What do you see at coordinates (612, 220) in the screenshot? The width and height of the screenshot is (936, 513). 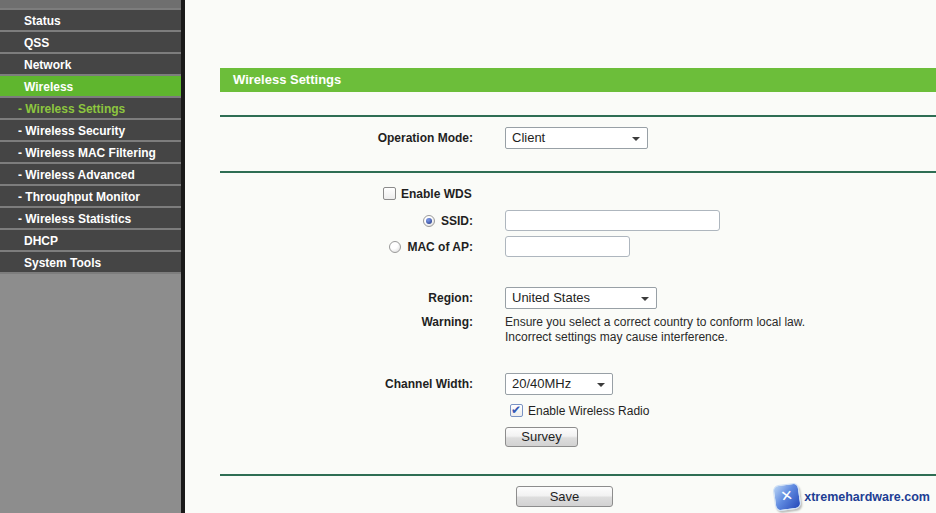 I see `ssid-input` at bounding box center [612, 220].